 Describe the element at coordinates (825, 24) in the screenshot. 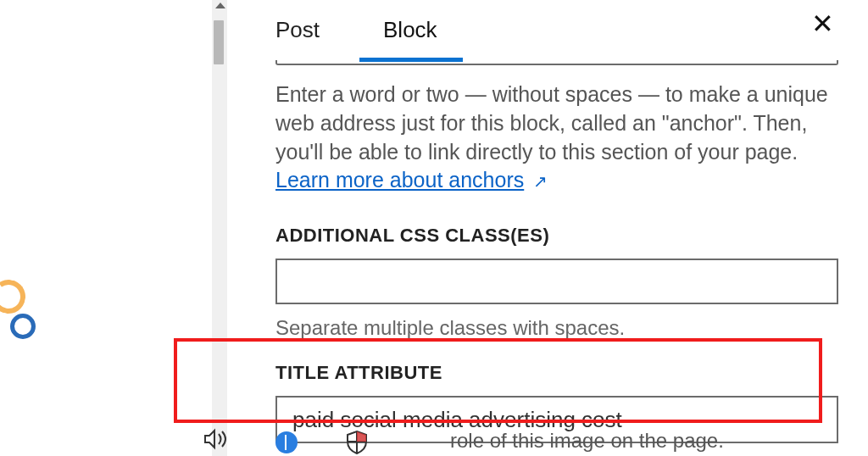

I see `close-icon: ✕` at that location.